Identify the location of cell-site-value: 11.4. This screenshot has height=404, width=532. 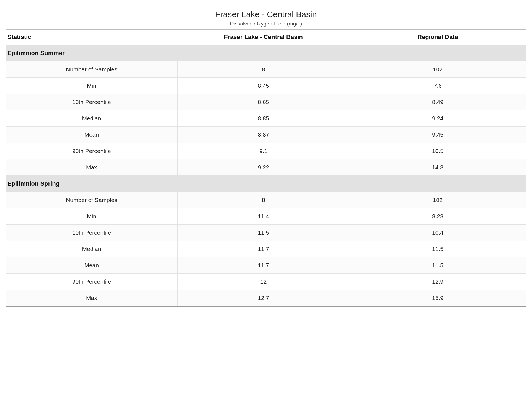
(263, 216).